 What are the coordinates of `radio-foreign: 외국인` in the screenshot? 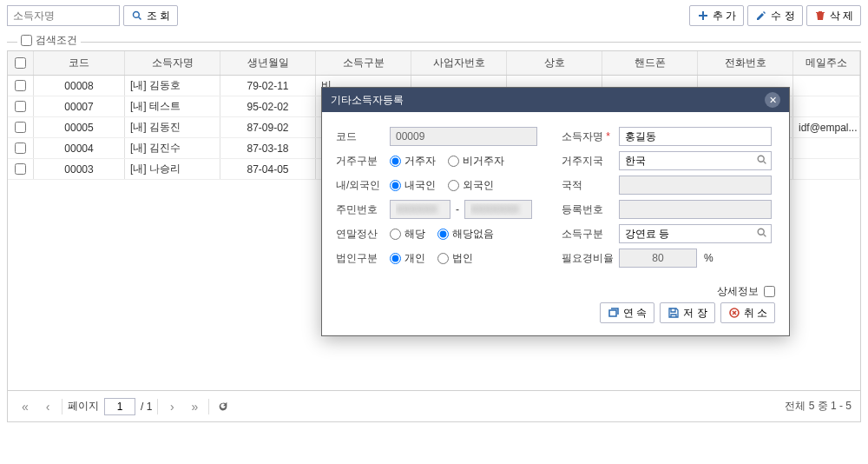 It's located at (470, 186).